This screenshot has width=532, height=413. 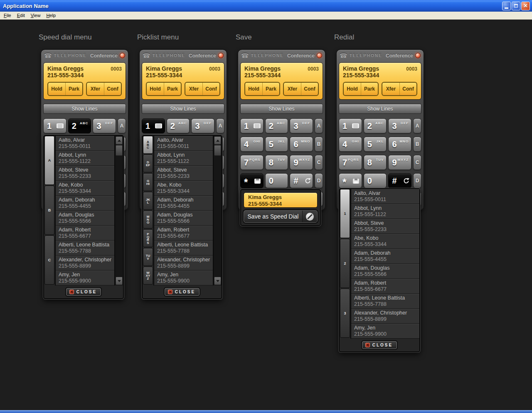 I want to click on rail-group-1: 1, so click(x=345, y=214).